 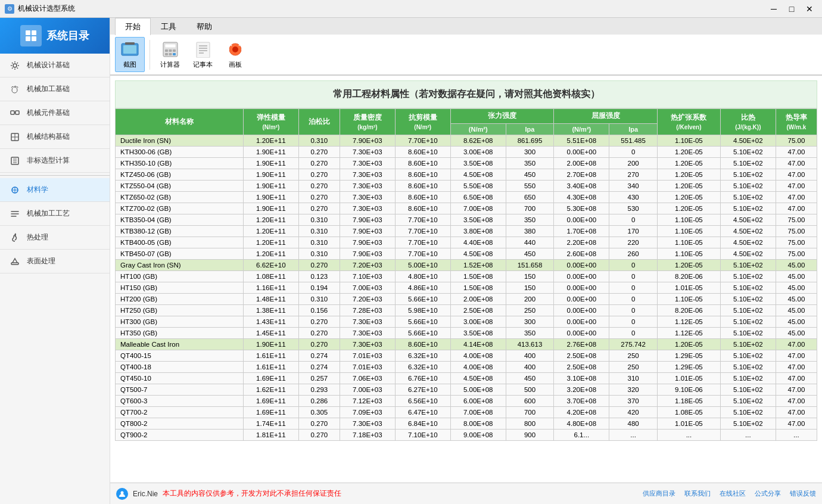 I want to click on table-cell: 7.90E+03, so click(x=367, y=231).